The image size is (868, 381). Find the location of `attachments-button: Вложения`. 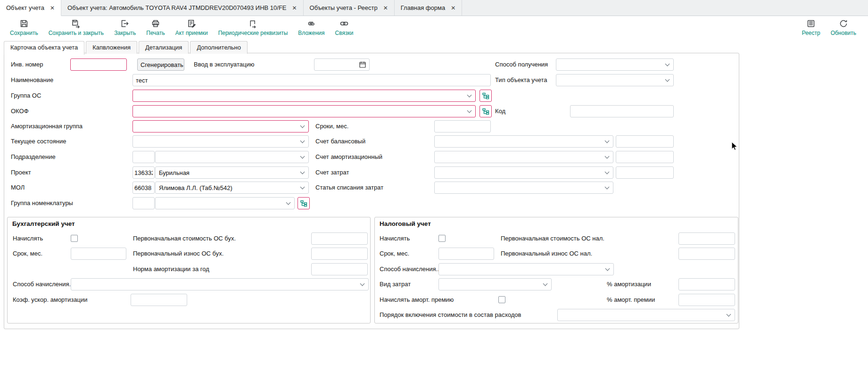

attachments-button: Вложения is located at coordinates (311, 27).